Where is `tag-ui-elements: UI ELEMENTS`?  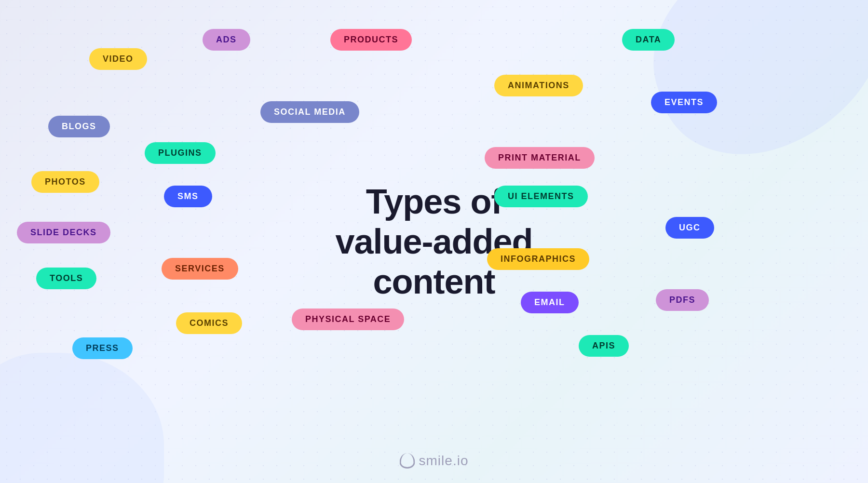
tag-ui-elements: UI ELEMENTS is located at coordinates (541, 197).